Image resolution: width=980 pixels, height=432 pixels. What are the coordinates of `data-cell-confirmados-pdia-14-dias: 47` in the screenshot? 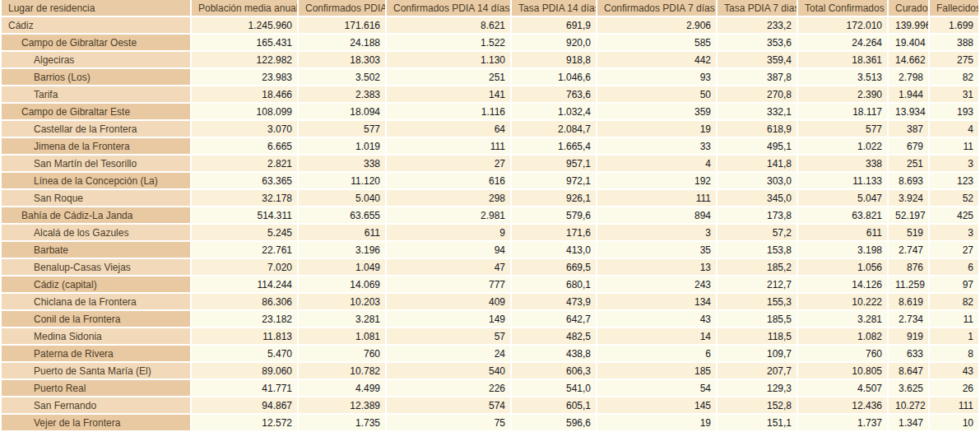 It's located at (449, 268).